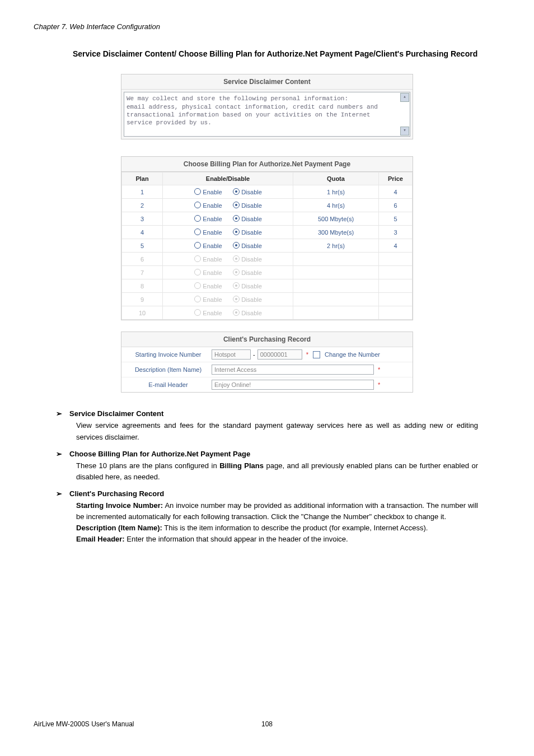  What do you see at coordinates (254, 354) in the screenshot?
I see `invoice-dash: -` at bounding box center [254, 354].